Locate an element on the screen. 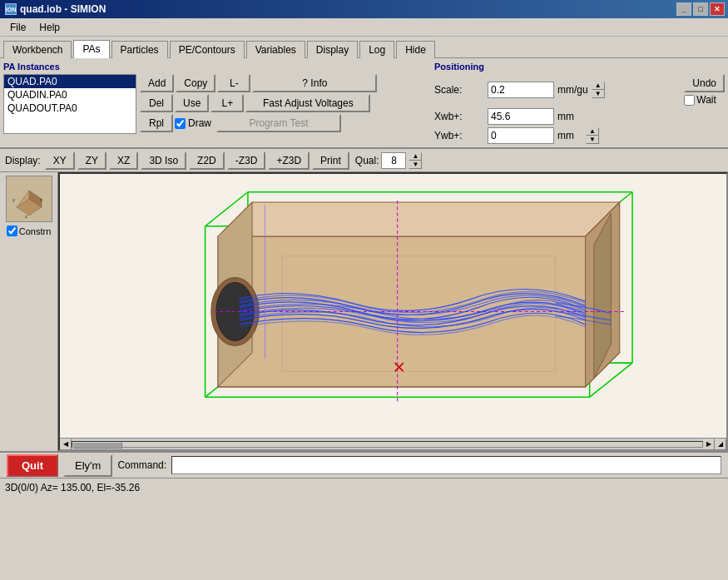 This screenshot has width=728, height=580. command-label: Command: is located at coordinates (141, 465).